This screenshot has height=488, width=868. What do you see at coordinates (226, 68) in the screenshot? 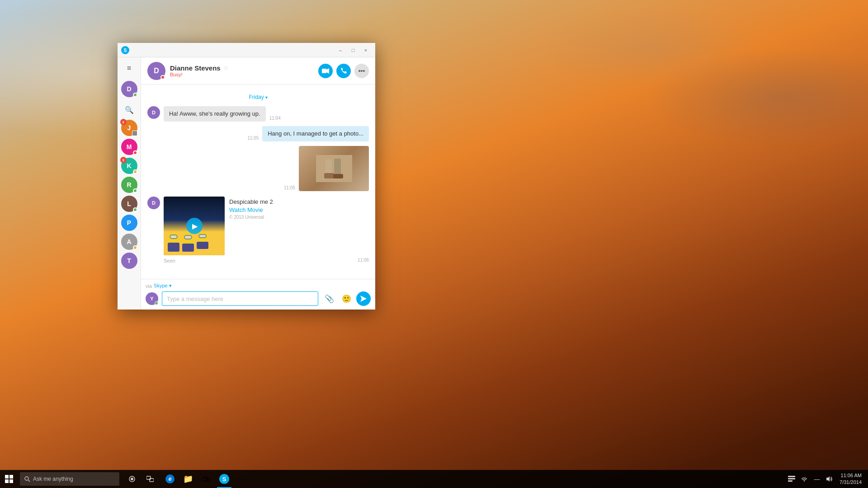
I see `star-icon: ☆` at bounding box center [226, 68].